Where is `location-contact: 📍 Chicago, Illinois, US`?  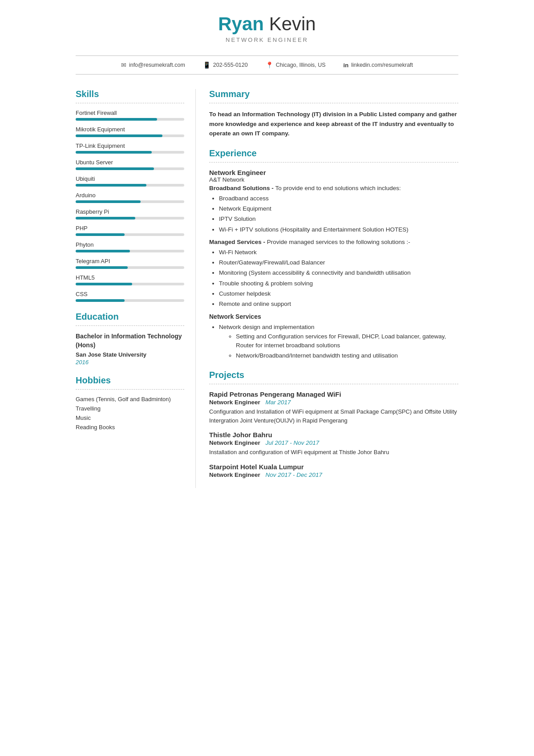 location-contact: 📍 Chicago, Illinois, US is located at coordinates (295, 65).